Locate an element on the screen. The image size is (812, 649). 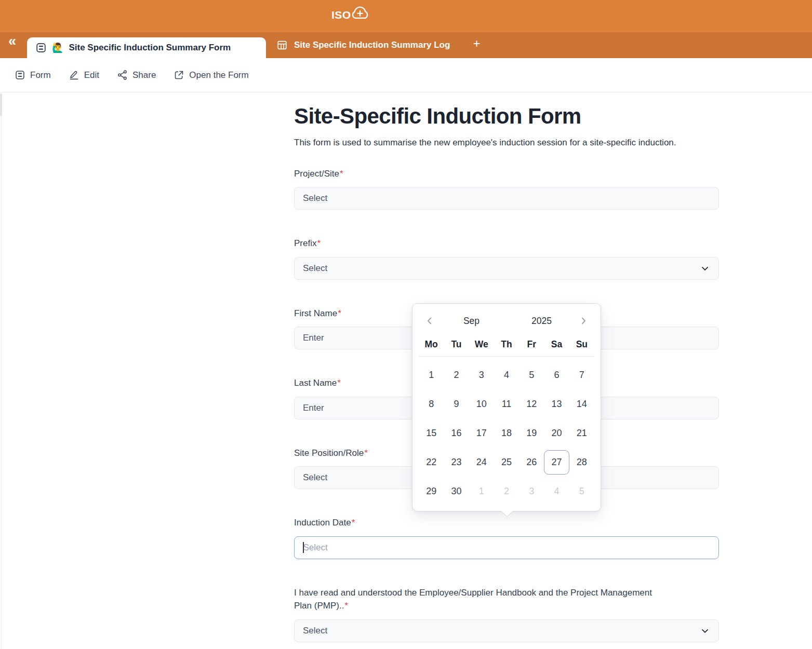
tab-induction-summary-log: Site Specific Induction Summary Log is located at coordinates (363, 45).